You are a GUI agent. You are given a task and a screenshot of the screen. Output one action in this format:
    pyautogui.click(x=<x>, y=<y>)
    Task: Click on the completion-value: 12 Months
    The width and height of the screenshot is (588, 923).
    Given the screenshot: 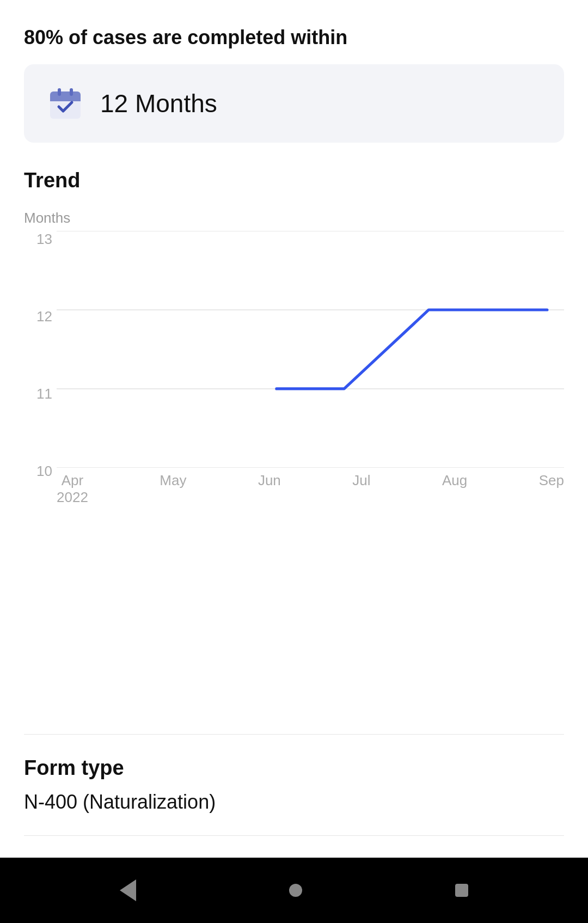 What is the action you would take?
    pyautogui.click(x=159, y=103)
    